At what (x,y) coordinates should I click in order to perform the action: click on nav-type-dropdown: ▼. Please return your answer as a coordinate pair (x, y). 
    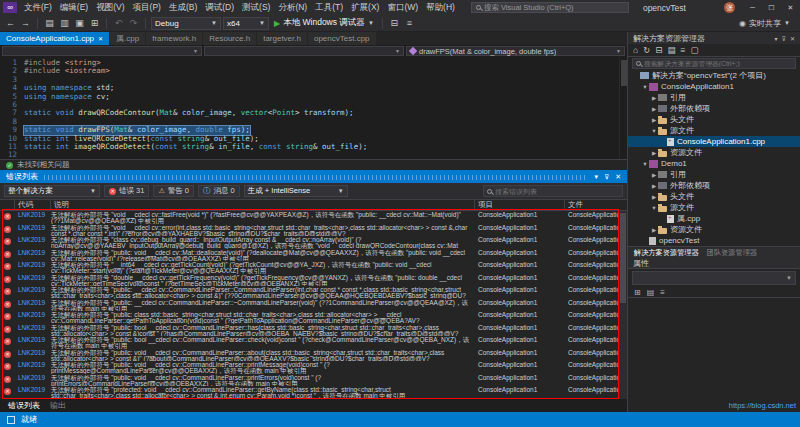
    Looking at the image, I should click on (304, 51).